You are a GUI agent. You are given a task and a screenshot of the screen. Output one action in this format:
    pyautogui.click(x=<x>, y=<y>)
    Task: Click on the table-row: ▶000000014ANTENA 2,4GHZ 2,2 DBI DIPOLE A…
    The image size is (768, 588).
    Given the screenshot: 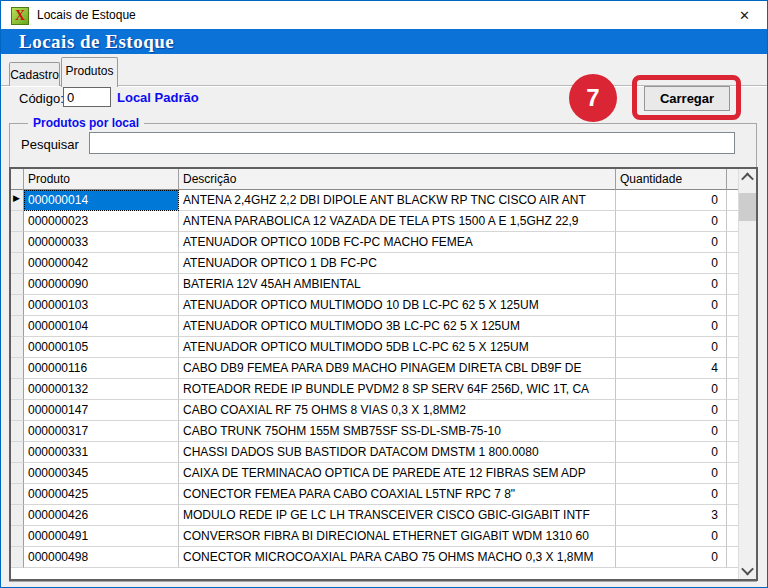 What is the action you would take?
    pyautogui.click(x=375, y=200)
    